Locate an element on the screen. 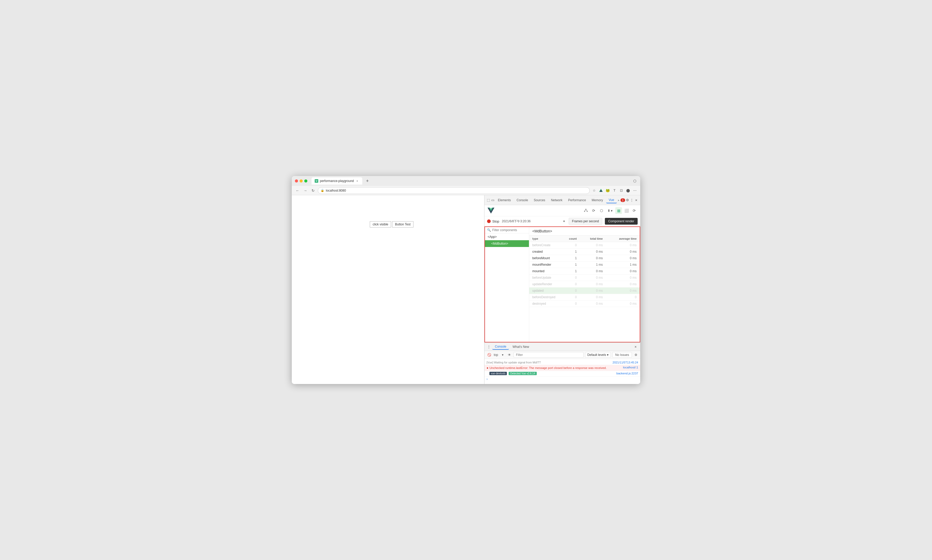 The height and width of the screenshot is (560, 932). lc-avg: 1 ms is located at coordinates (622, 265).